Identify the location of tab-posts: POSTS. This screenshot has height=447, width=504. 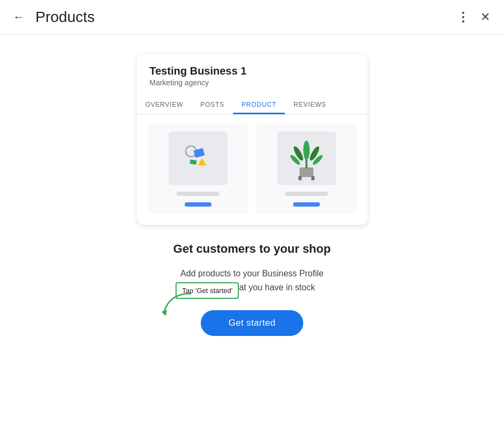
(213, 105).